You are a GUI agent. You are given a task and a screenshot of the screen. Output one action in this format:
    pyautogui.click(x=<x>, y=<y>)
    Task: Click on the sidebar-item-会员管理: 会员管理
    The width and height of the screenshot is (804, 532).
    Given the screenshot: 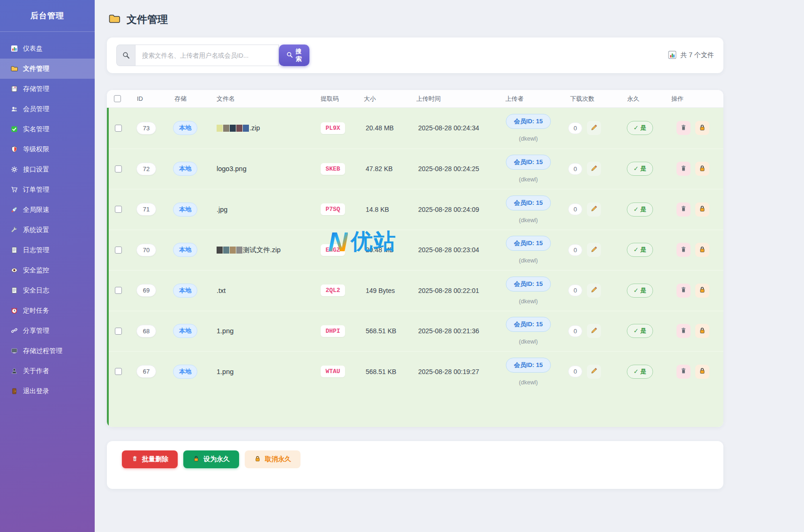 What is the action you would take?
    pyautogui.click(x=47, y=109)
    